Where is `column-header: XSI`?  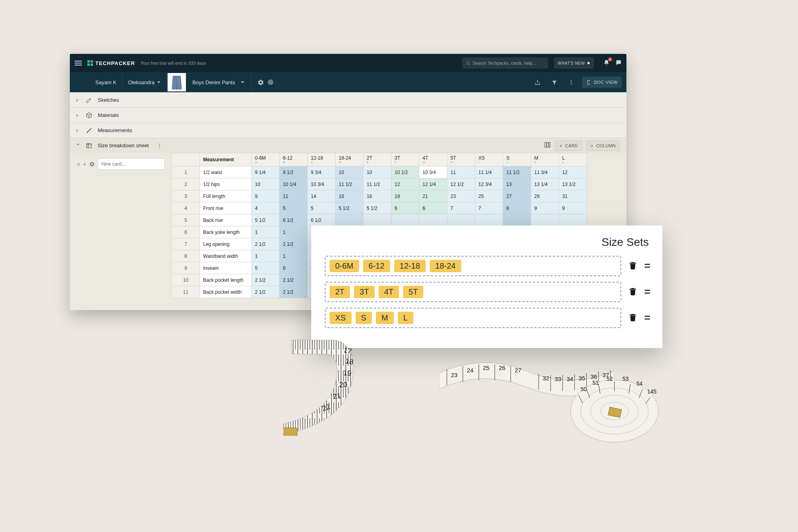 column-header: XSI is located at coordinates (489, 160).